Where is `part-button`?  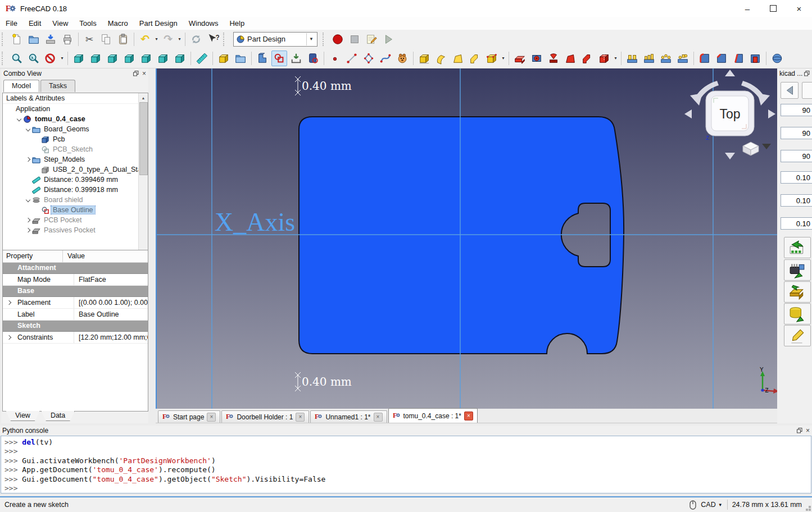
part-button is located at coordinates (224, 58).